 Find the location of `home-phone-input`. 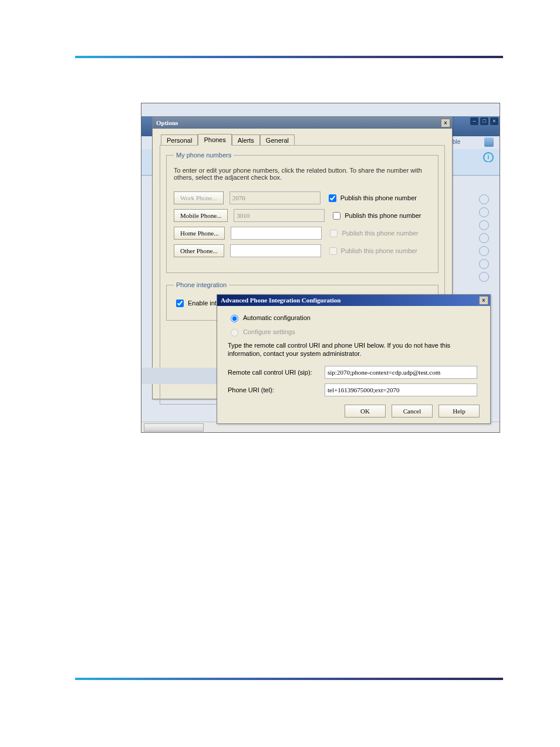

home-phone-input is located at coordinates (276, 233).